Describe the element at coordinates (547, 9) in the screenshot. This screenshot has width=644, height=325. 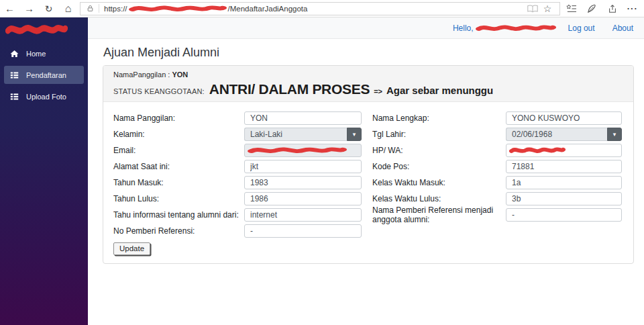
I see `favorite-star-icon: ☆` at that location.